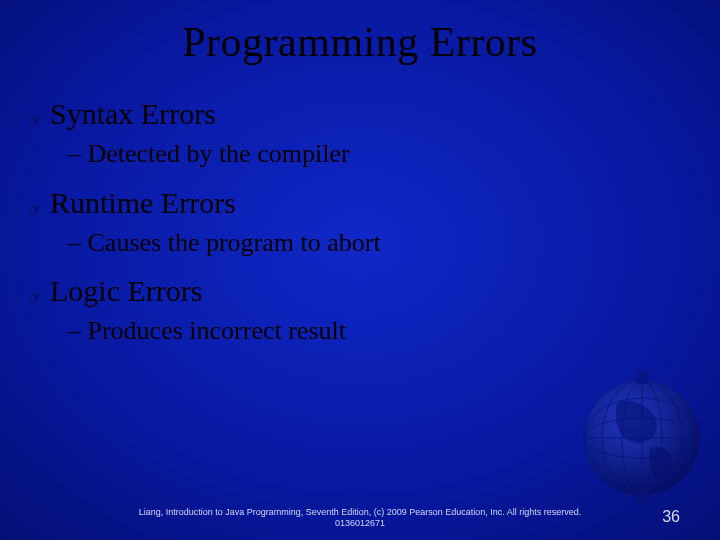 Image resolution: width=720 pixels, height=540 pixels. I want to click on bullet-item: ☞ Runtime Errors, so click(360, 203).